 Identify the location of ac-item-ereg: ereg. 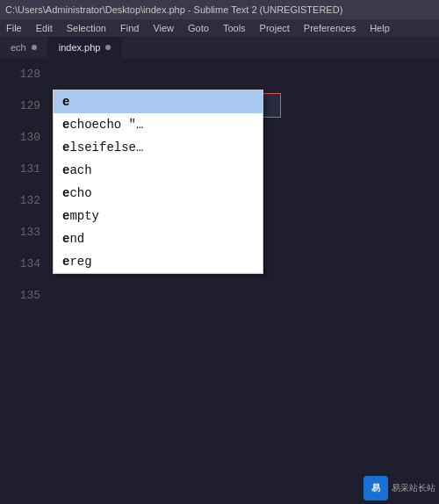
(158, 262).